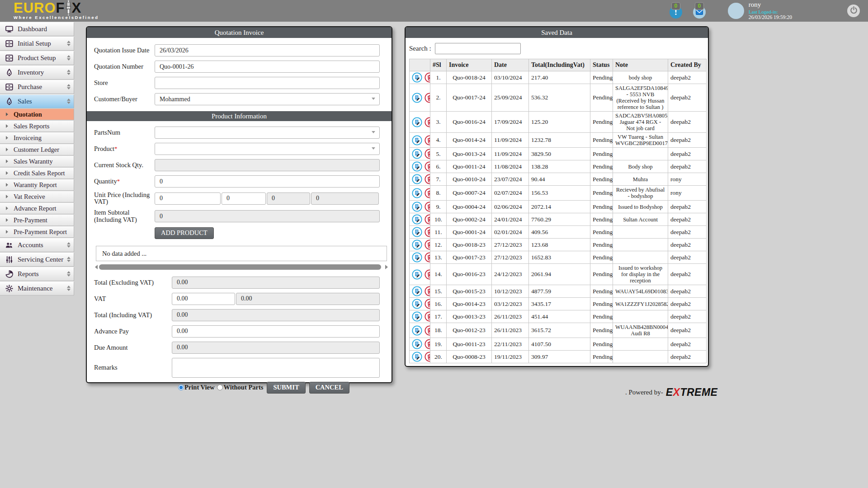 This screenshot has height=488, width=868. I want to click on cell-invoice: Quo-0017-23, so click(469, 258).